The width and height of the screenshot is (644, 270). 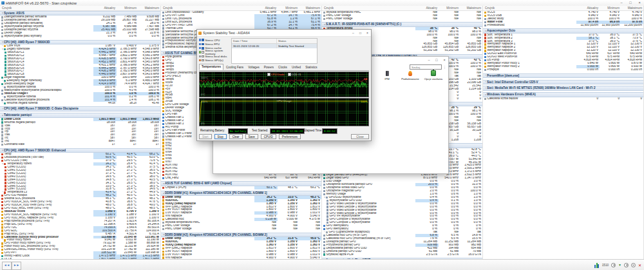 I want to click on tab-cooling-fans: Cooling Fans, so click(x=234, y=68).